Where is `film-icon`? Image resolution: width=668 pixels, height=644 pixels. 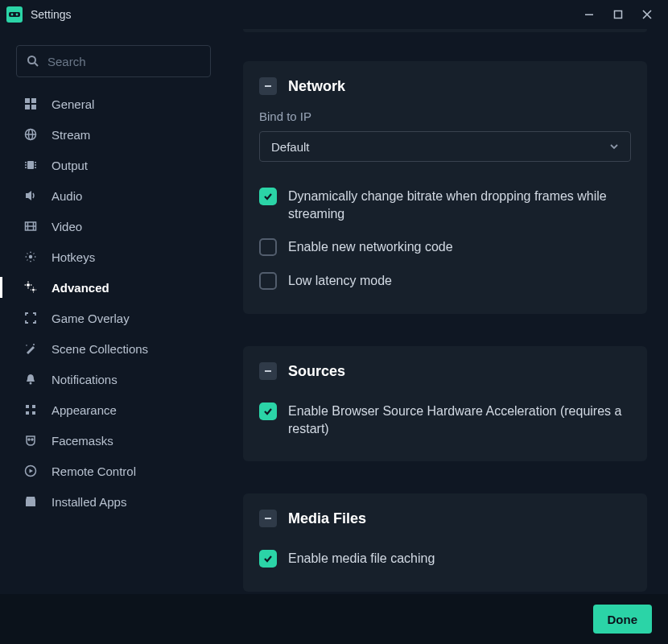 film-icon is located at coordinates (31, 226).